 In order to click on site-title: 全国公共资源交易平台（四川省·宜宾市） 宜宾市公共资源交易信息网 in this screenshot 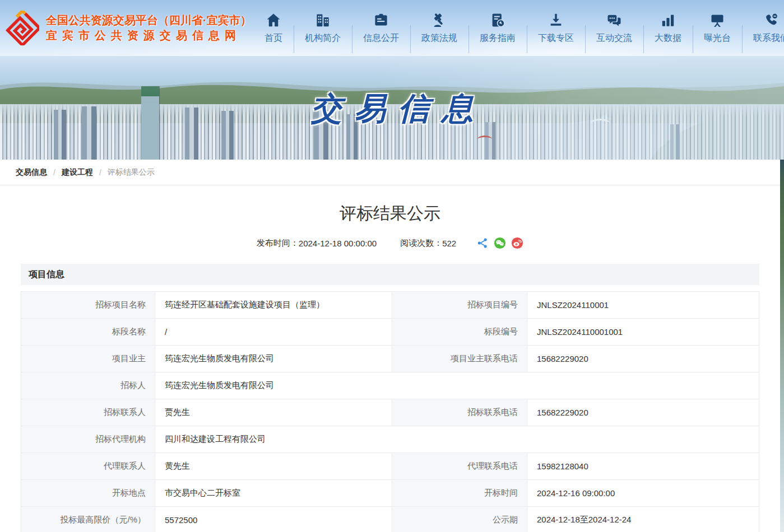, I will do `click(149, 28)`.